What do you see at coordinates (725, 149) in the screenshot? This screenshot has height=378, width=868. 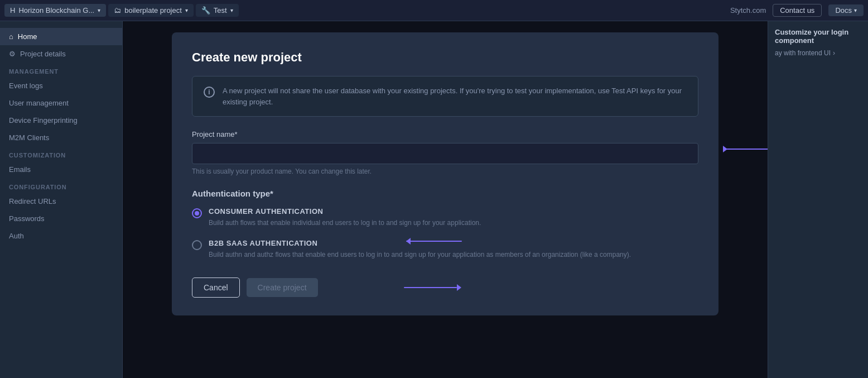 I see `input-arrow-head` at bounding box center [725, 149].